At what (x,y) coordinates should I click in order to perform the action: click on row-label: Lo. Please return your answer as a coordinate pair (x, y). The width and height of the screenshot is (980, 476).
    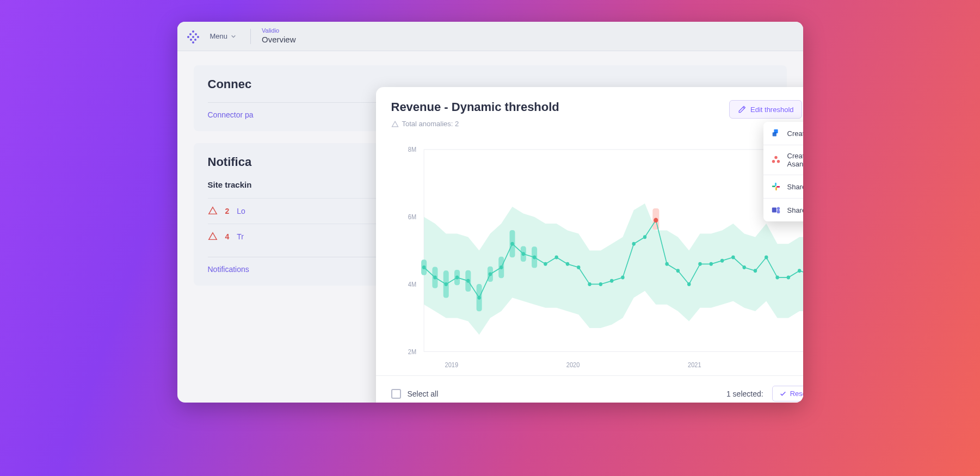
    Looking at the image, I should click on (241, 211).